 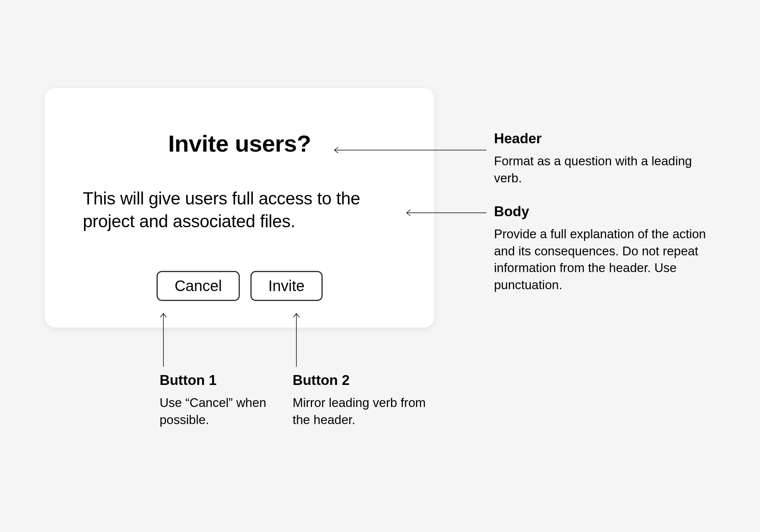 What do you see at coordinates (600, 260) in the screenshot?
I see `annotation-body-desc: Provide a full explanation of the action…` at bounding box center [600, 260].